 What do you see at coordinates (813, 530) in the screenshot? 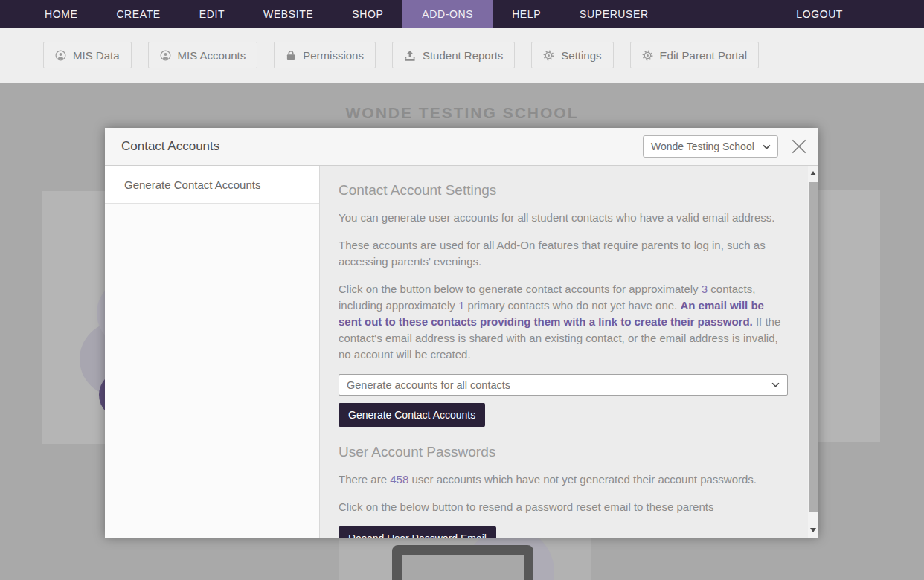
I see `scroll-down-arrow` at bounding box center [813, 530].